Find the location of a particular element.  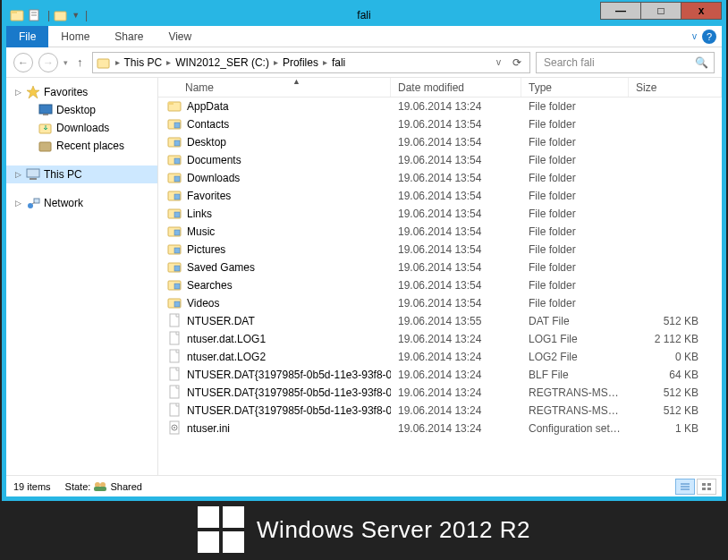

nav-item-label: Recent places is located at coordinates (90, 146).